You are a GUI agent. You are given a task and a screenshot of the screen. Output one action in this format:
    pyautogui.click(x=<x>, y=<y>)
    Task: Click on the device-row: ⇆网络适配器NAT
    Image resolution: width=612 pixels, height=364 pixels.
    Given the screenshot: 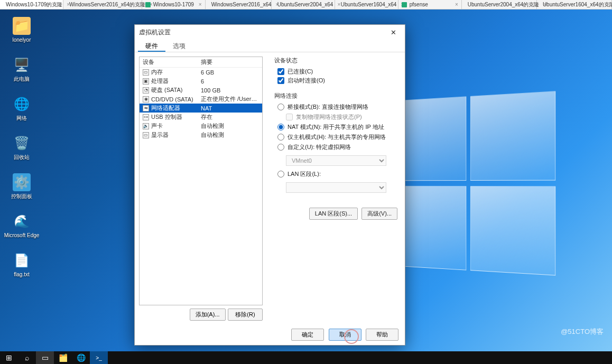 What is the action you would take?
    pyautogui.click(x=201, y=108)
    